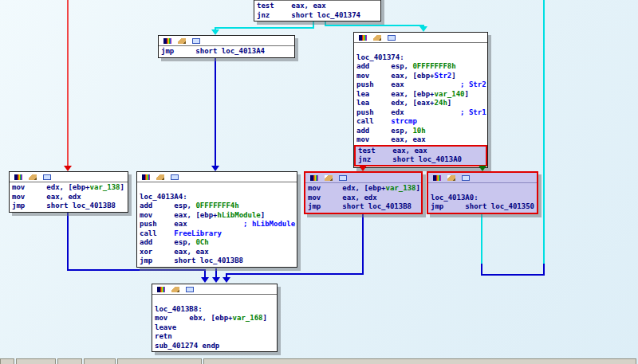 The image size is (638, 364). Describe the element at coordinates (375, 25) in the screenshot. I see `edge-cyan-top-to-374-h` at that location.